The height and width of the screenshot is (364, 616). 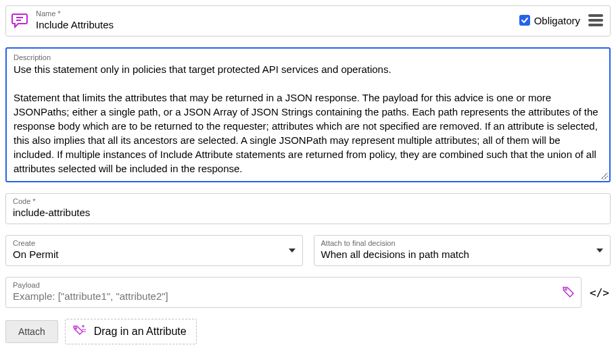 What do you see at coordinates (596, 20) in the screenshot?
I see `menu-icon` at bounding box center [596, 20].